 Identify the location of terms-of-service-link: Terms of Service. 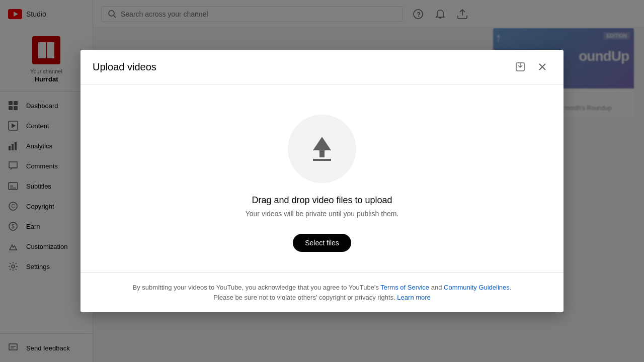
(405, 288).